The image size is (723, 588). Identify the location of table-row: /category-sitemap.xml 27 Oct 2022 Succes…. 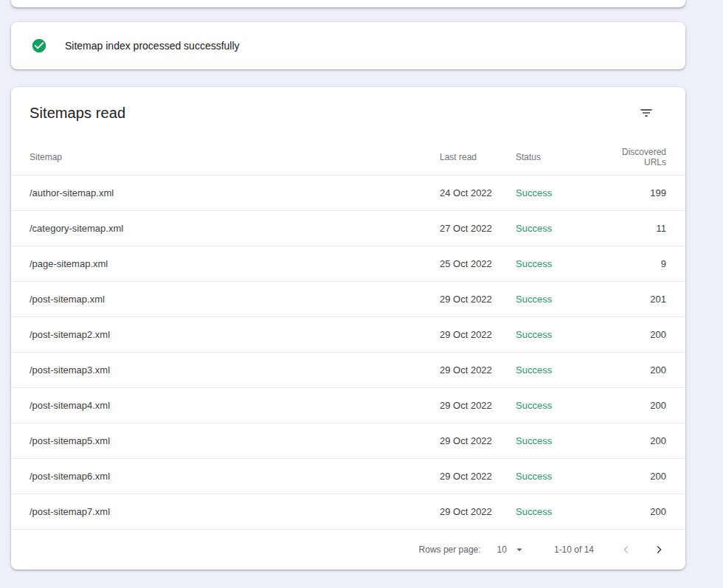
(348, 229).